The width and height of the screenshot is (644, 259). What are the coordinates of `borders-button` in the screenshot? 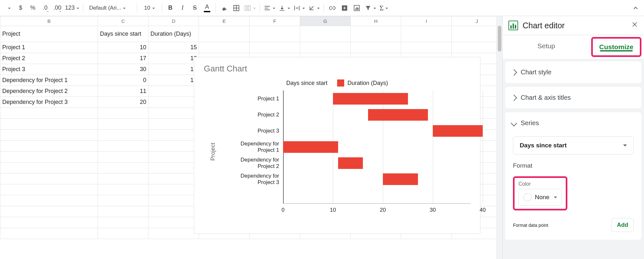 It's located at (236, 8).